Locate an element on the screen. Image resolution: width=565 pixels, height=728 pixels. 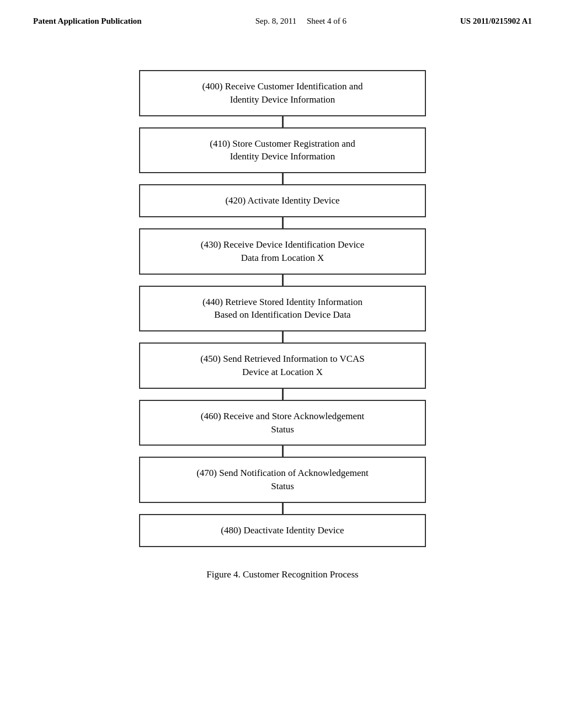
step-410-text: (410) Store Customer Registration andIde… is located at coordinates (282, 150).